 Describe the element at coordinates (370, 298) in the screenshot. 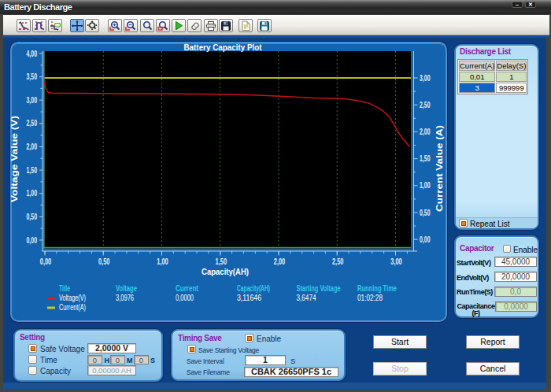

I see `svg-text: 01:02:28` at that location.